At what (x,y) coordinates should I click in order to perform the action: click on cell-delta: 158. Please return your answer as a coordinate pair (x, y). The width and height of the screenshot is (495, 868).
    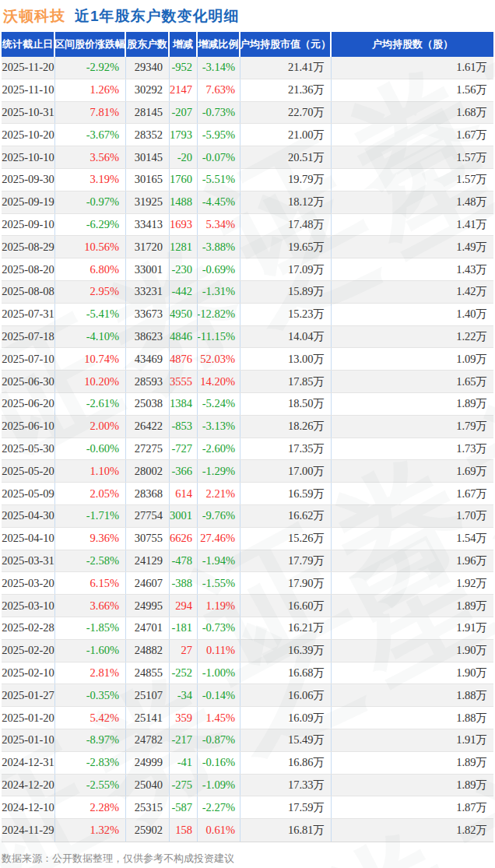
    Looking at the image, I should click on (184, 830).